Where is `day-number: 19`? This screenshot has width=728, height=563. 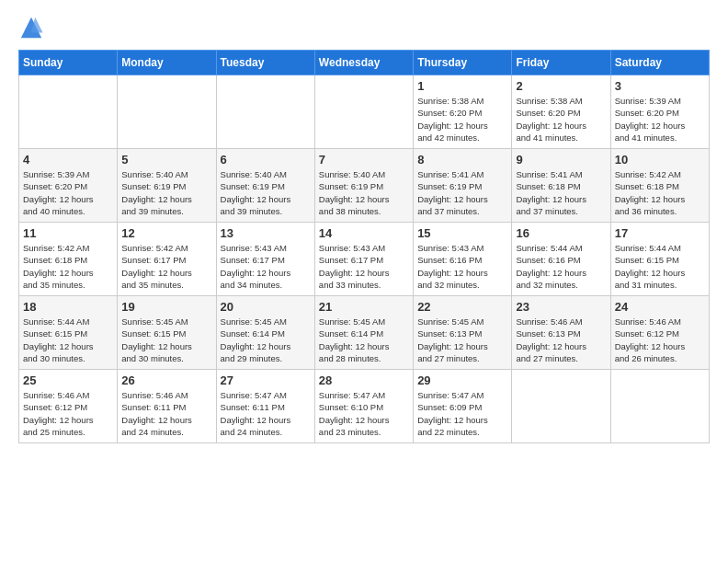
day-number: 19 is located at coordinates (166, 307).